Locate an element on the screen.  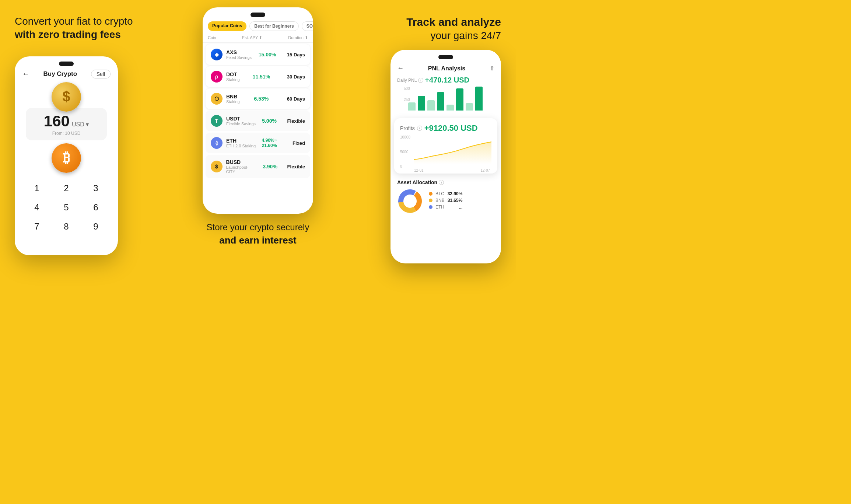
bnb-alloc-name: BNB is located at coordinates (440, 200).